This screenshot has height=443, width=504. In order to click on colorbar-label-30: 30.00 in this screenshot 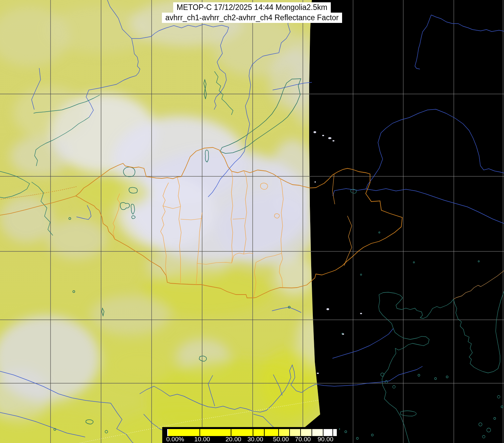, I will do `click(255, 439)`.